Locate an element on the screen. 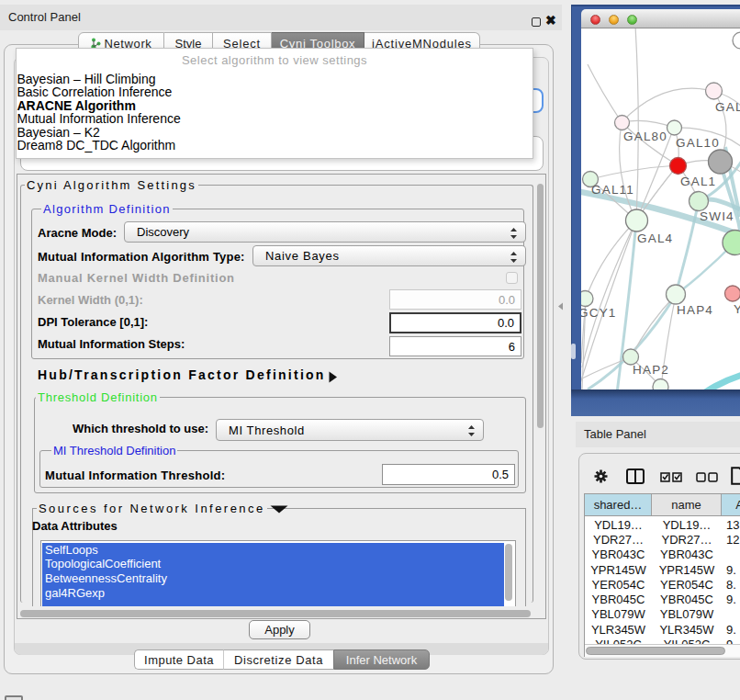 Image resolution: width=740 pixels, height=700 pixels. svg-text: GAL11 is located at coordinates (613, 189).